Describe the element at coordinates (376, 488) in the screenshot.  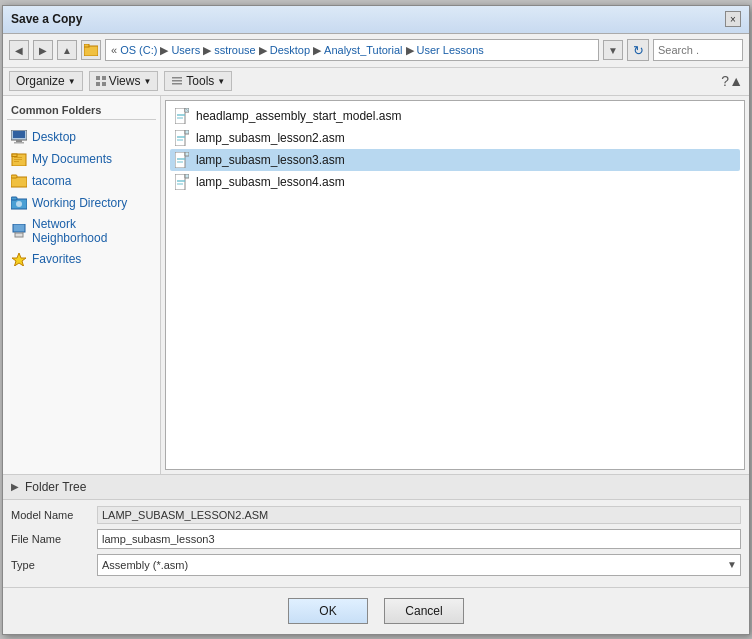
I see `folder-tree-toggle: ▶ Folder Tree` at that location.